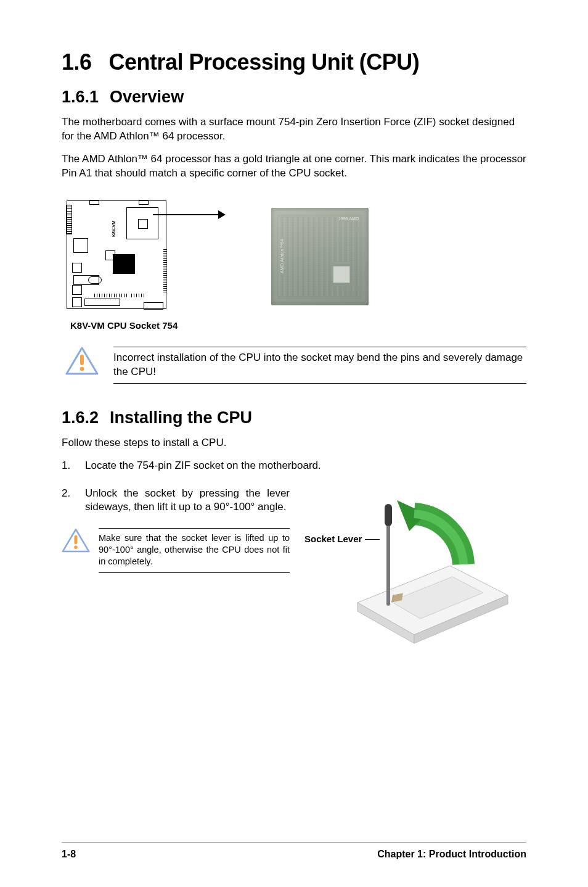 Image resolution: width=588 pixels, height=887 pixels. I want to click on step-text: Unlock the socket by pressing the lever …, so click(187, 501).